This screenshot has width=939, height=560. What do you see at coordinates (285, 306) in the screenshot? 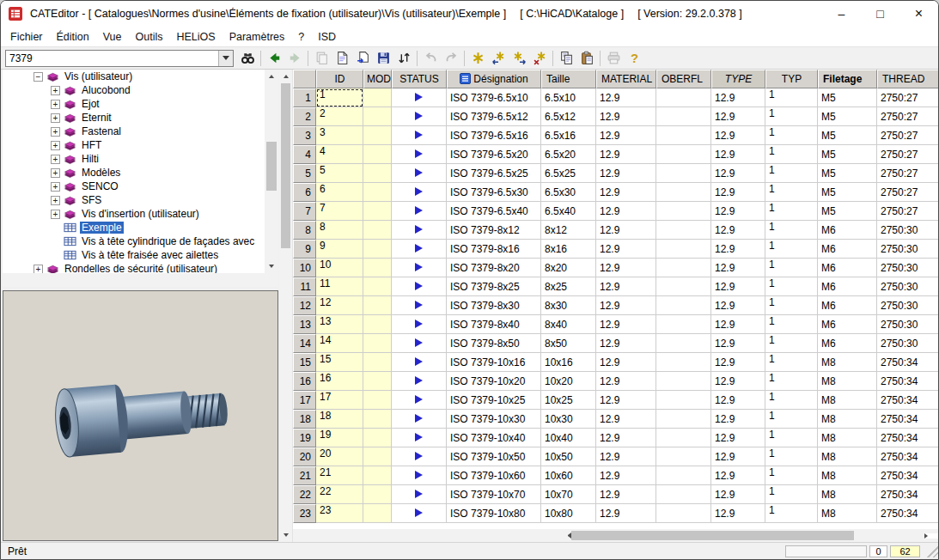
I see `table-vscroll-track` at bounding box center [285, 306].